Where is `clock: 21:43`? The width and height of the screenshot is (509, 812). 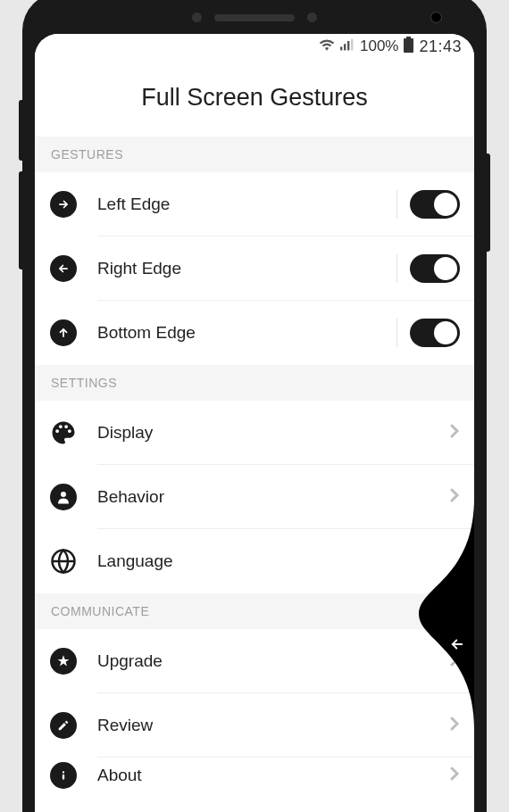
clock: 21:43 is located at coordinates (440, 46).